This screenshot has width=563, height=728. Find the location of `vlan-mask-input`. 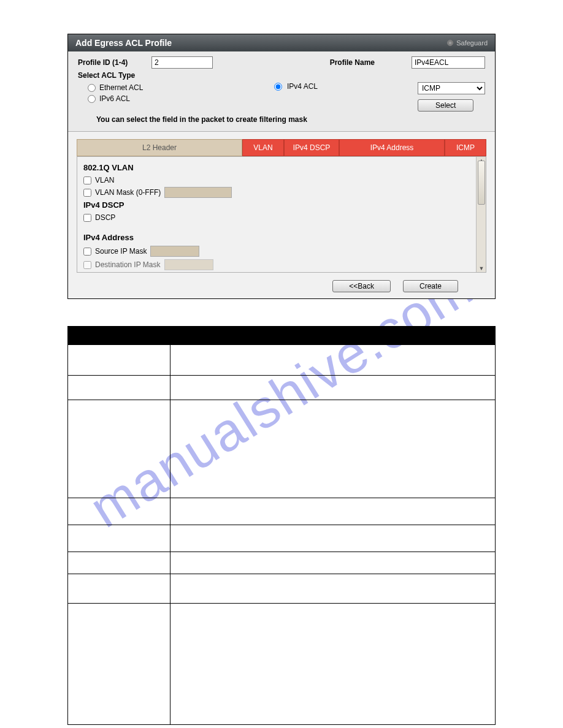

vlan-mask-input is located at coordinates (198, 192).